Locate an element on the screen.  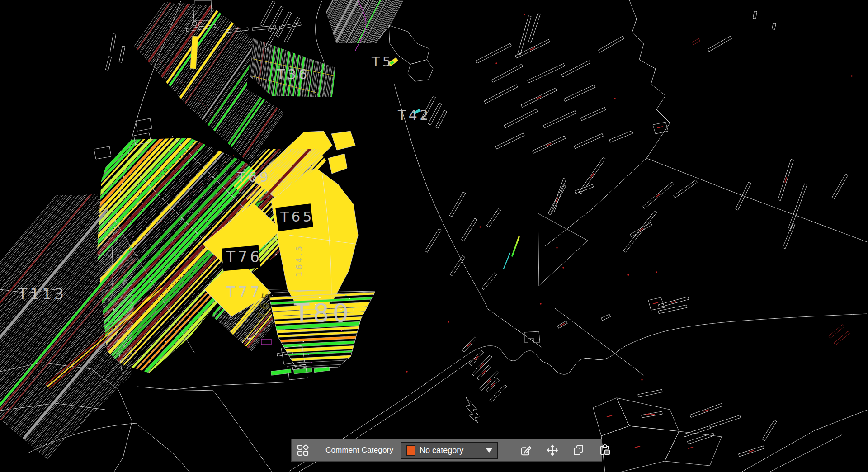
comment-toolbar: Comment Category No category is located at coordinates (447, 450).